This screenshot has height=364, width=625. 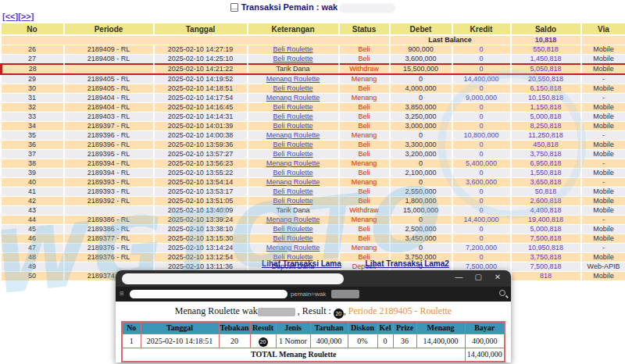 What do you see at coordinates (262, 341) in the screenshot?
I see `cell-result: 20` at bounding box center [262, 341].